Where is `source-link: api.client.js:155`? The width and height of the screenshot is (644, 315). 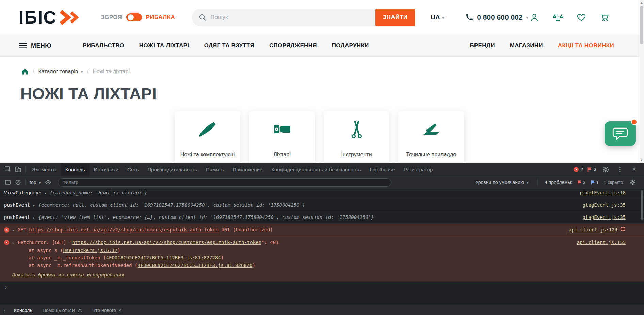
source-link: api.client.js:155 is located at coordinates (598, 243).